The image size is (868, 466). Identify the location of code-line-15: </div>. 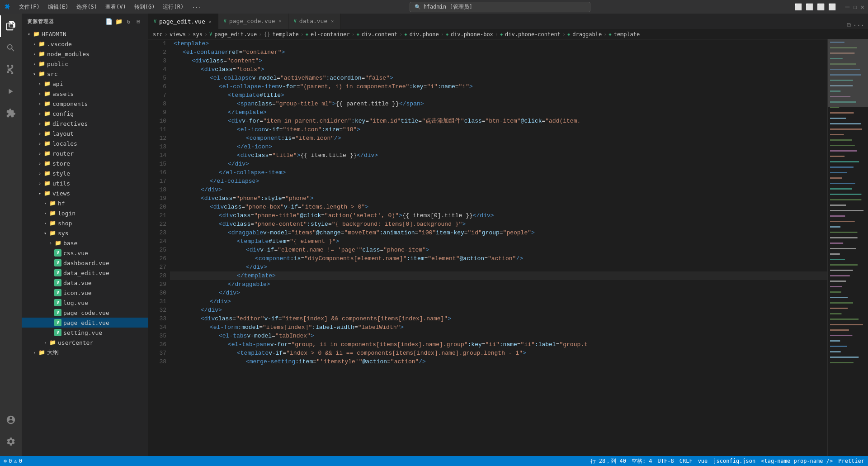
(499, 164).